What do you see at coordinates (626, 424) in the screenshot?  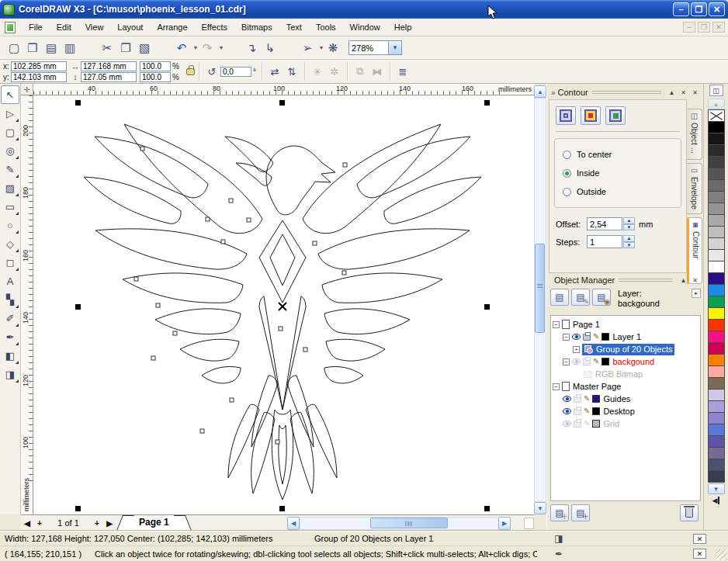 I see `tree-row-grid: ✎ Grid` at bounding box center [626, 424].